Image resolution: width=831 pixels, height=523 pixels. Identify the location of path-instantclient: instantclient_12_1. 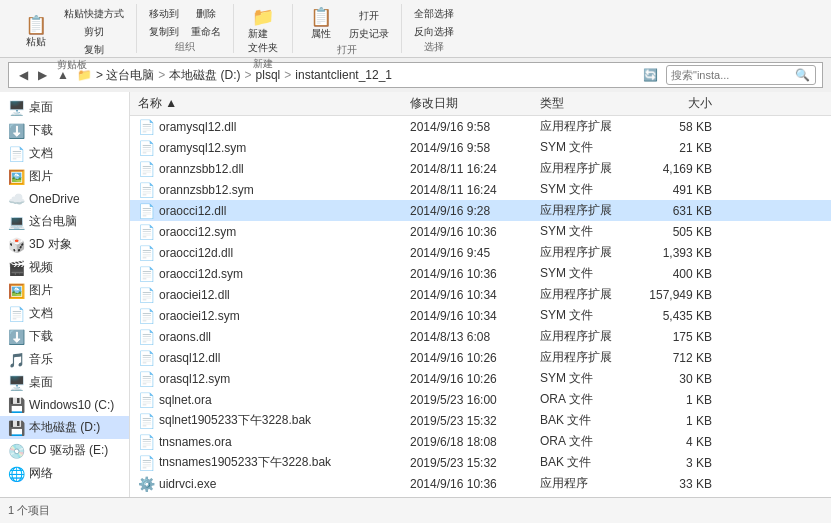
(344, 75).